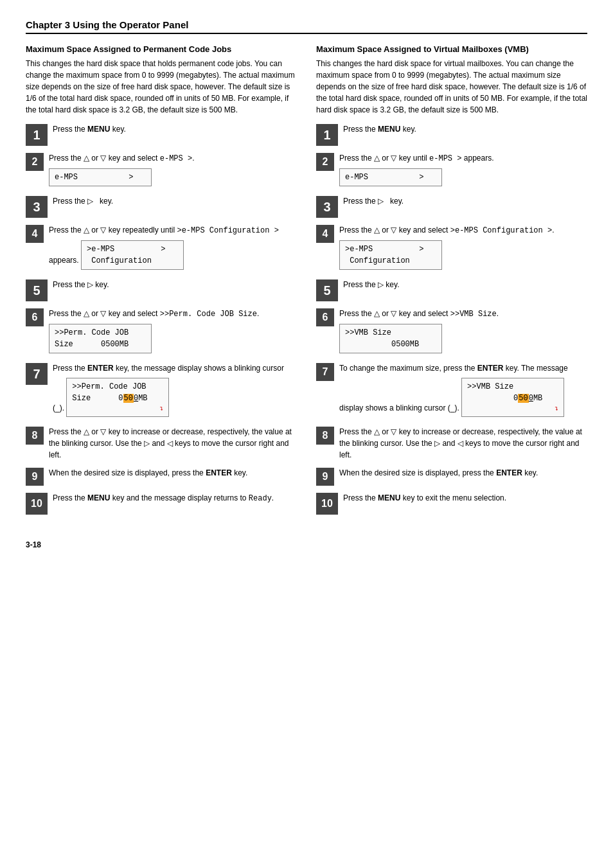  I want to click on left-step-num-1: 1, so click(37, 135).